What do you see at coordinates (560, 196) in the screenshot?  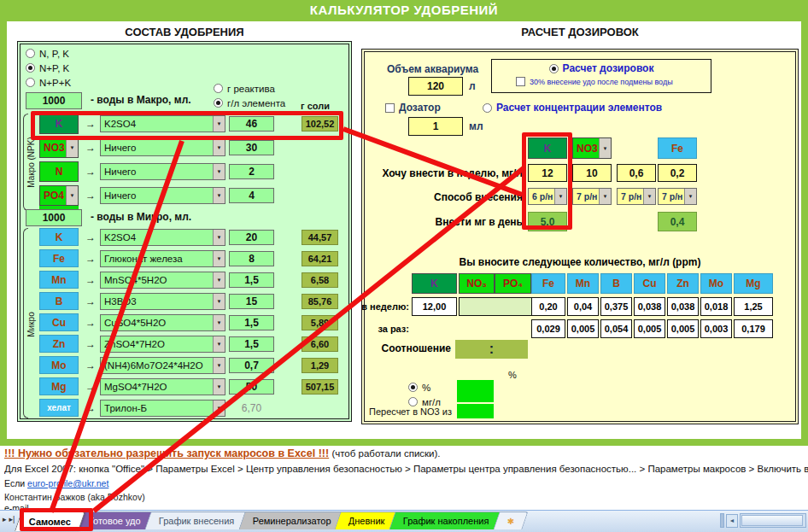 I see `method-dropdown-col1-arrow-icon: ▼` at bounding box center [560, 196].